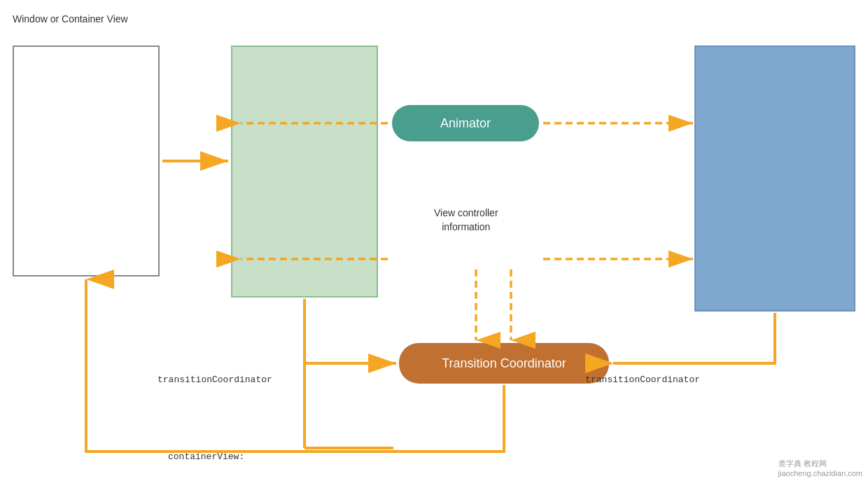 This screenshot has width=868, height=483. What do you see at coordinates (465, 123) in the screenshot?
I see `animator-pill: Animator` at bounding box center [465, 123].